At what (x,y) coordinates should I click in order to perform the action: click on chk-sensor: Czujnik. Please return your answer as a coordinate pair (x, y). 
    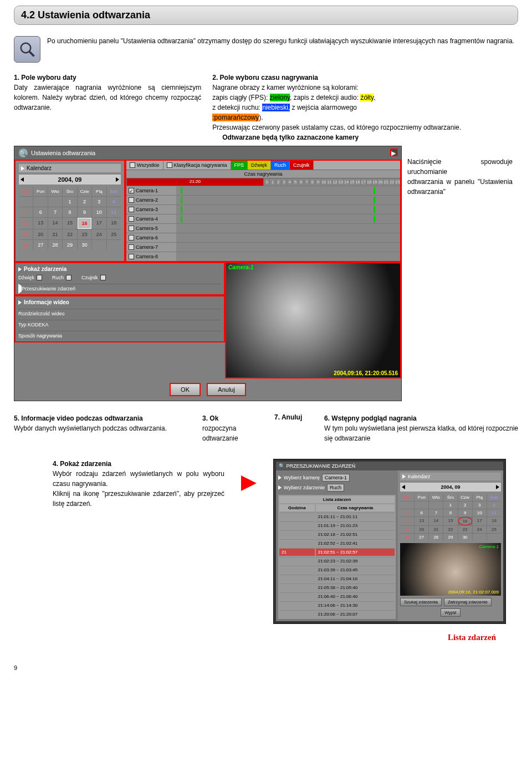
    Looking at the image, I should click on (94, 278).